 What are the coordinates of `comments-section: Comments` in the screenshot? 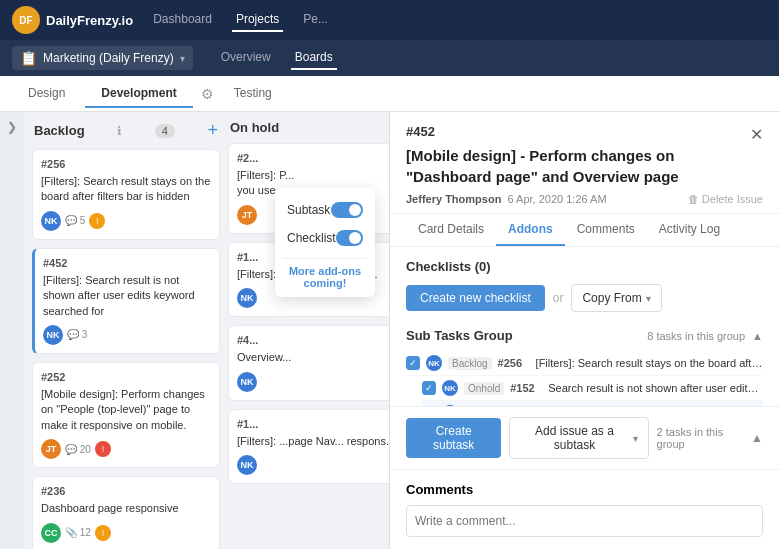 It's located at (584, 509).